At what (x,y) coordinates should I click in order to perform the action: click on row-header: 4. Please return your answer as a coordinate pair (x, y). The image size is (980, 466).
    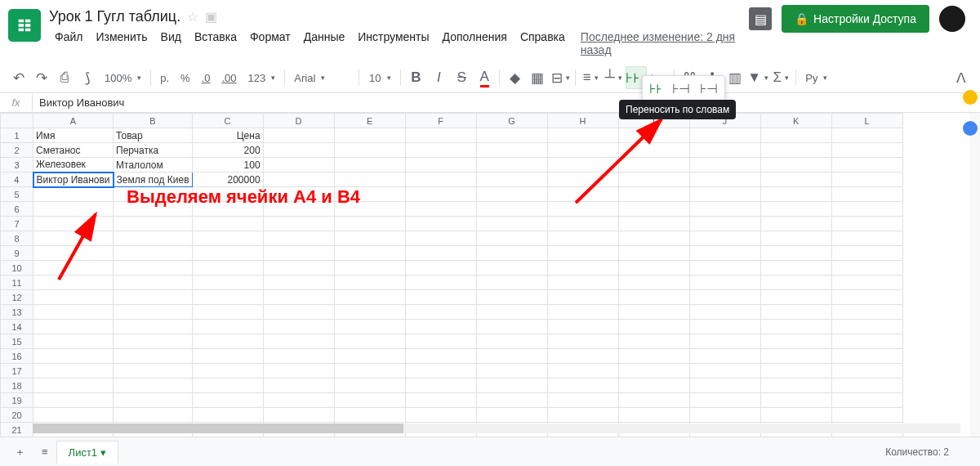
    Looking at the image, I should click on (17, 180).